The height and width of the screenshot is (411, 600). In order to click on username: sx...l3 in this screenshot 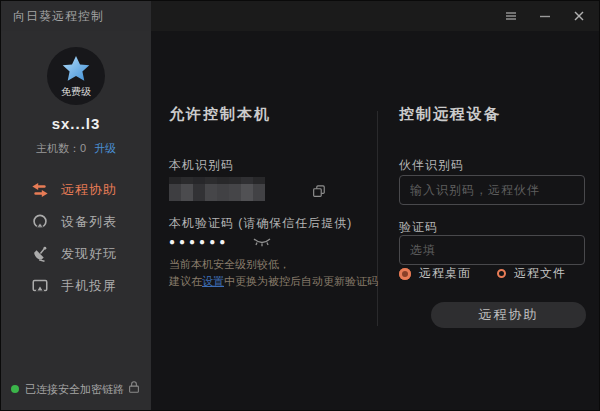, I will do `click(76, 124)`.